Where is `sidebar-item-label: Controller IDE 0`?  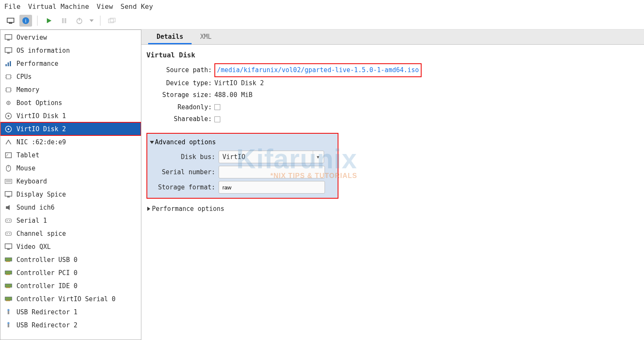
sidebar-item-label: Controller IDE 0 is located at coordinates (47, 286).